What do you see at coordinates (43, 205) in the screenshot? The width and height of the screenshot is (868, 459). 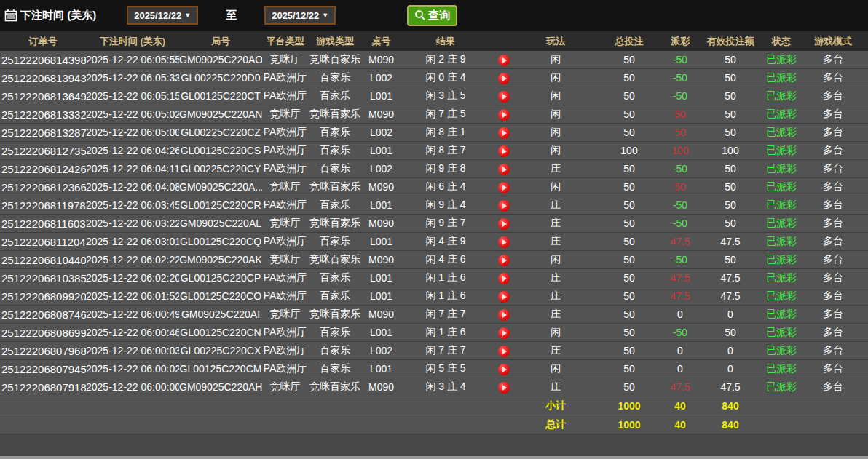 I see `cell-order: 251222068119782` at bounding box center [43, 205].